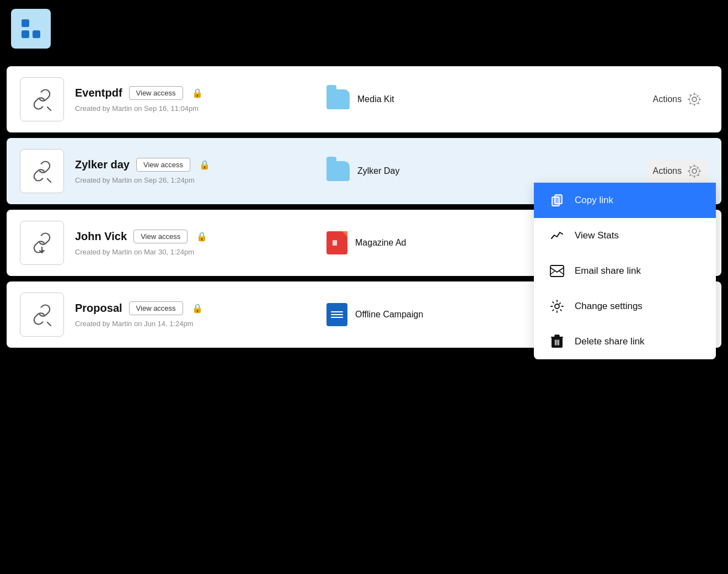 The width and height of the screenshot is (728, 574). I want to click on folder-icon-eventpdf, so click(338, 99).